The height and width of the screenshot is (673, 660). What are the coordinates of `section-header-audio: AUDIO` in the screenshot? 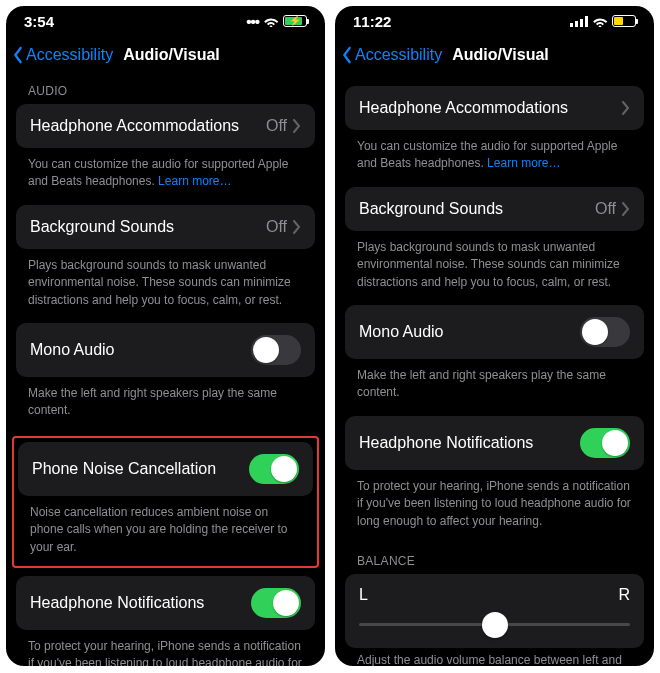 It's located at (166, 89).